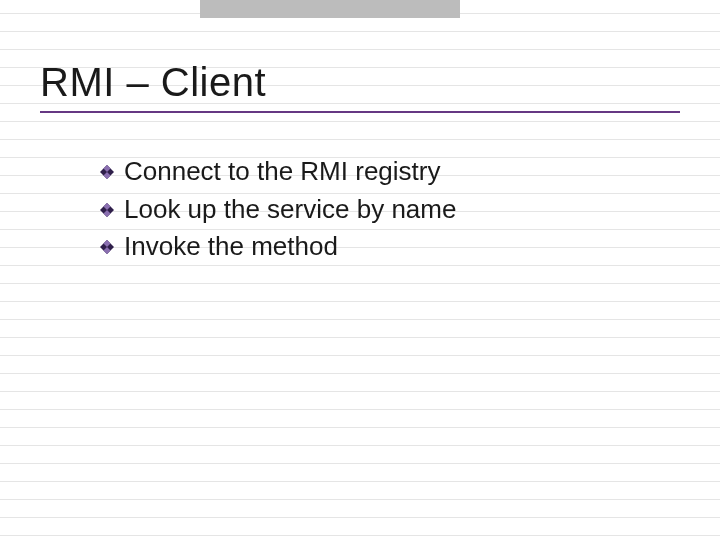  What do you see at coordinates (390, 210) in the screenshot?
I see `list-item: Look up the service by name` at bounding box center [390, 210].